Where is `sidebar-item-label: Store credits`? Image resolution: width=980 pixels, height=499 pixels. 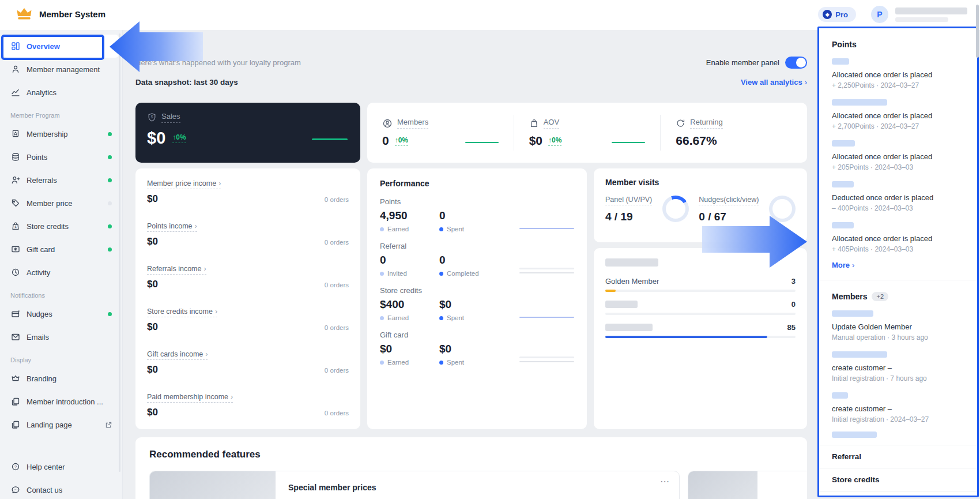
sidebar-item-label: Store credits is located at coordinates (64, 226).